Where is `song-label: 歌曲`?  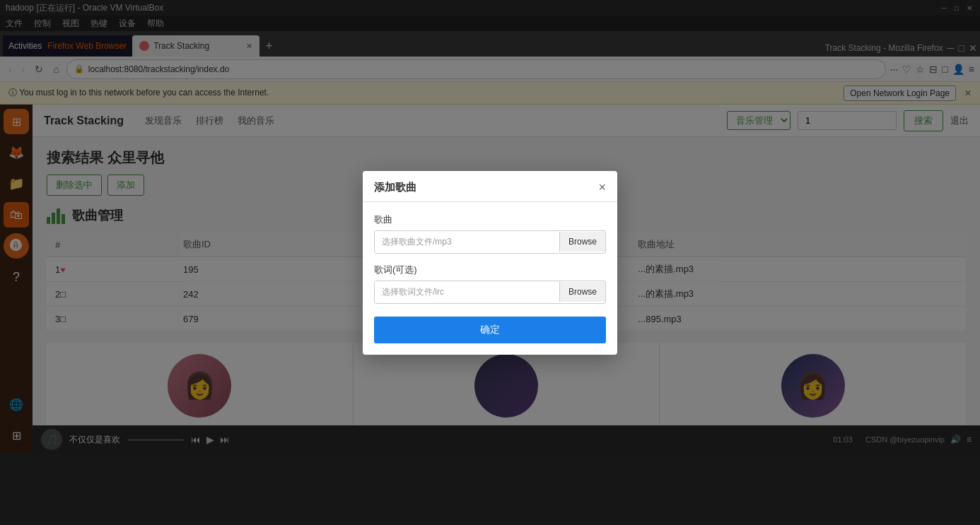 song-label: 歌曲 is located at coordinates (490, 220).